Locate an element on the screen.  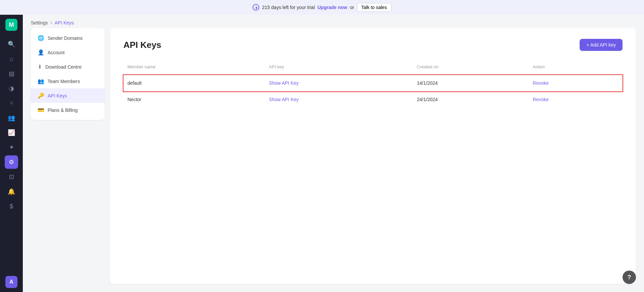
nav-account: 👤 Account is located at coordinates (68, 52).